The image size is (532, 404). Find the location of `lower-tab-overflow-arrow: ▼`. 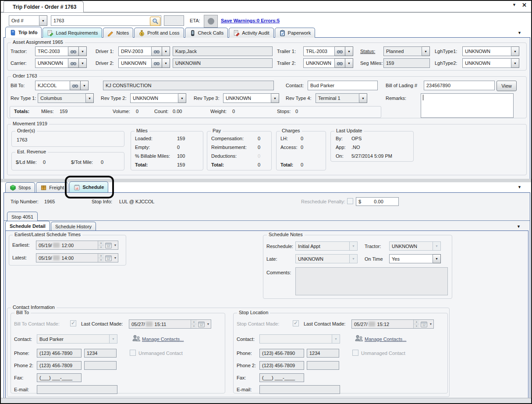

lower-tab-overflow-arrow: ▼ is located at coordinates (520, 187).